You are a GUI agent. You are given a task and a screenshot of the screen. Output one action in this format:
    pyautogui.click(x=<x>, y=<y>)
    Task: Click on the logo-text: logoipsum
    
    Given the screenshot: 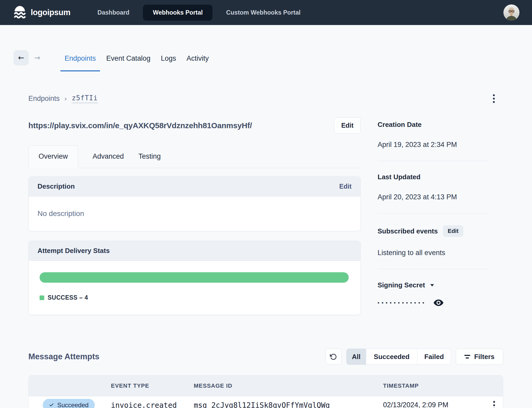 What is the action you would take?
    pyautogui.click(x=51, y=13)
    